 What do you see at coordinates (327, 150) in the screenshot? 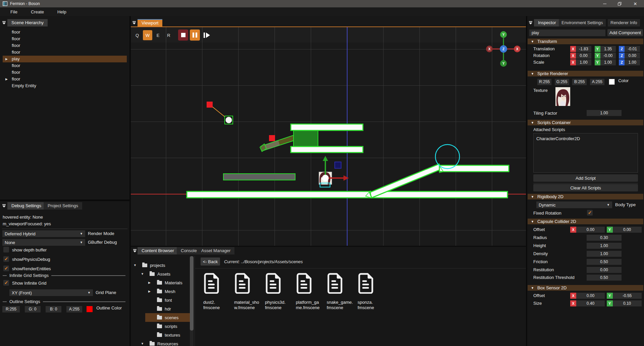
I see `platform-mid` at bounding box center [327, 150].